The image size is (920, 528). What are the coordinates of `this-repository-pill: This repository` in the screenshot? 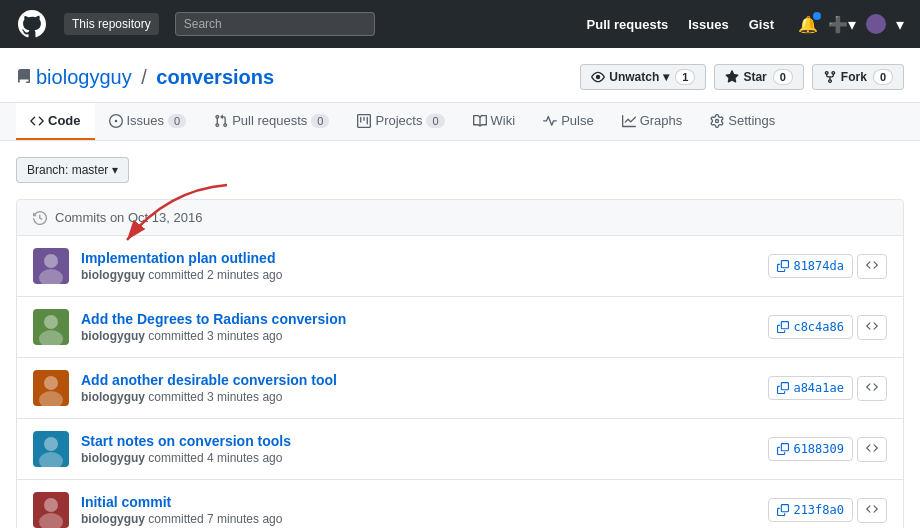 It's located at (112, 24).